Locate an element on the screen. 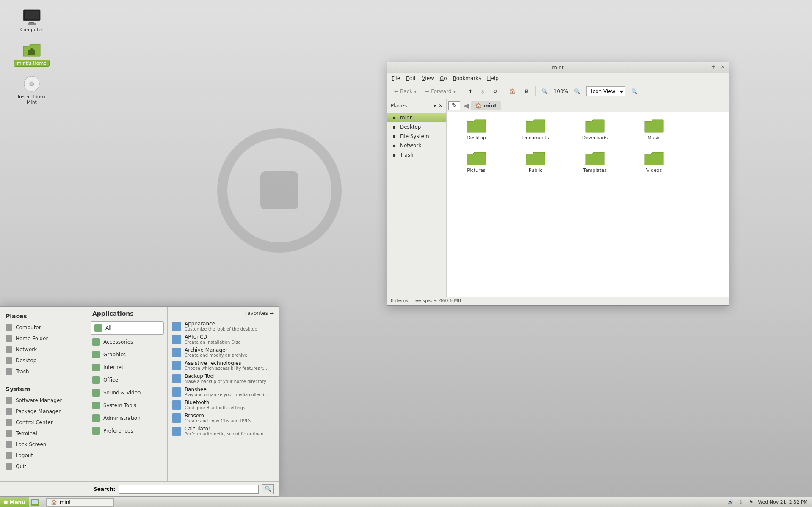 This screenshot has width=812, height=507. folder-music: Music is located at coordinates (654, 129).